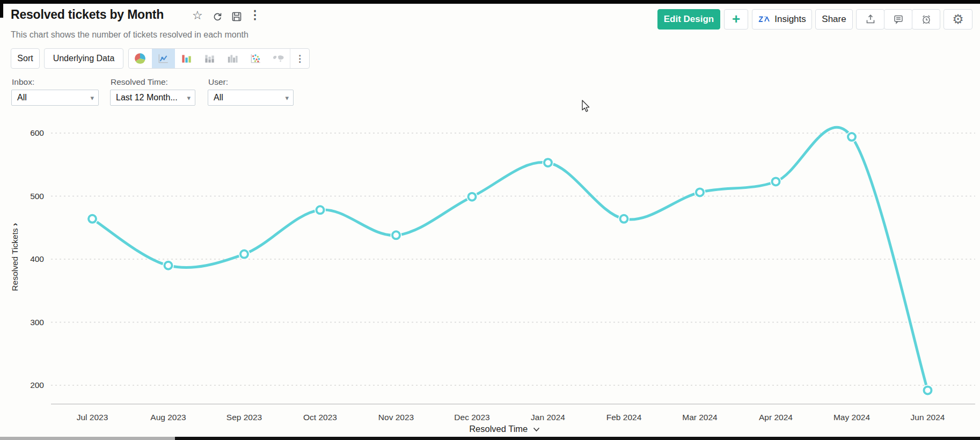  I want to click on x-tick-label: Jul 2023, so click(92, 417).